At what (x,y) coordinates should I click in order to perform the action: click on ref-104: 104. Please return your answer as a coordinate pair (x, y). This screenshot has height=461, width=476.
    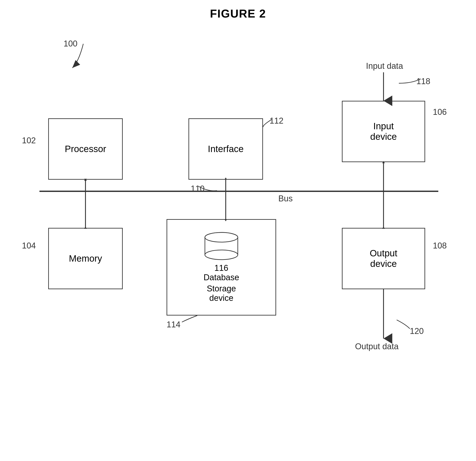
    Looking at the image, I should click on (29, 246).